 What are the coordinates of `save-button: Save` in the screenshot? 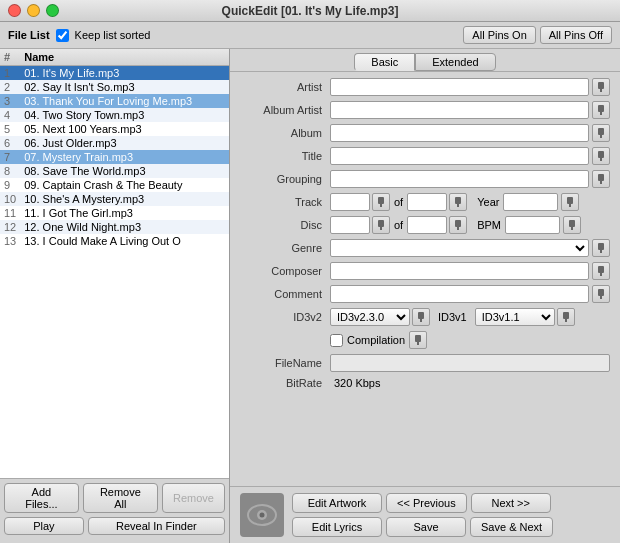 It's located at (426, 527).